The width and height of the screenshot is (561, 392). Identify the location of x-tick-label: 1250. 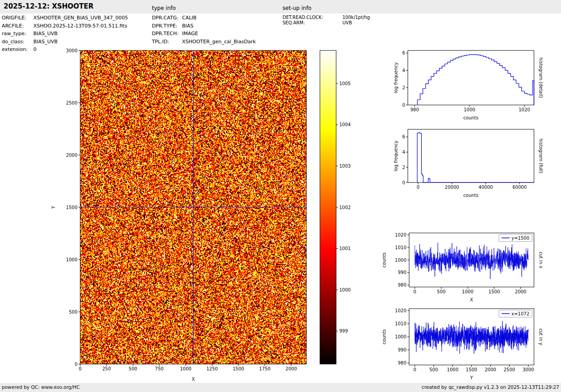
(212, 369).